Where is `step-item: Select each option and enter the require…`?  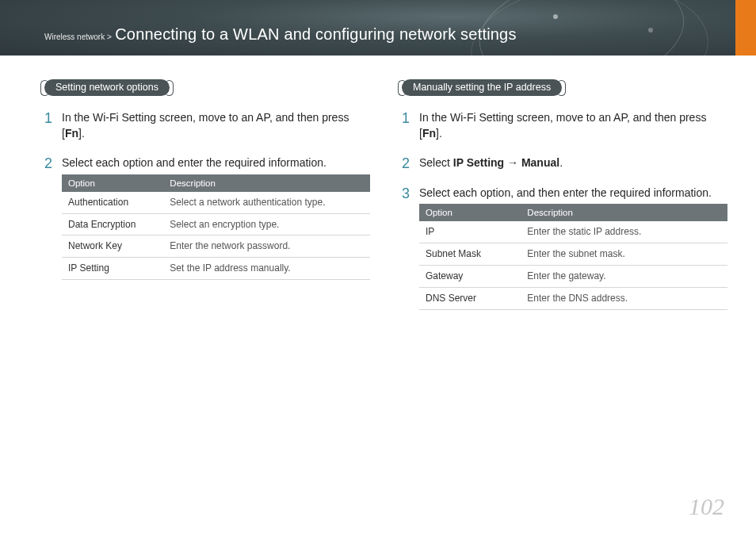
step-item: Select each option and enter the require… is located at coordinates (208, 217).